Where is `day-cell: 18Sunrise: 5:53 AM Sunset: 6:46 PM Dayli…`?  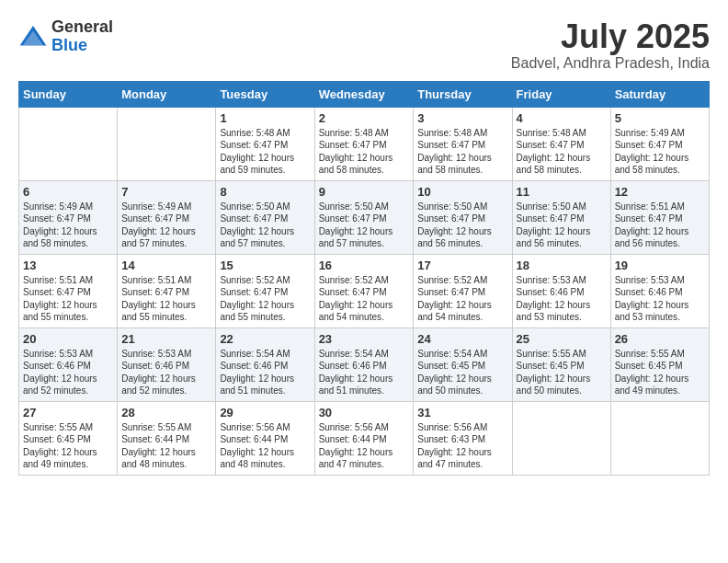 day-cell: 18Sunrise: 5:53 AM Sunset: 6:46 PM Dayli… is located at coordinates (561, 291).